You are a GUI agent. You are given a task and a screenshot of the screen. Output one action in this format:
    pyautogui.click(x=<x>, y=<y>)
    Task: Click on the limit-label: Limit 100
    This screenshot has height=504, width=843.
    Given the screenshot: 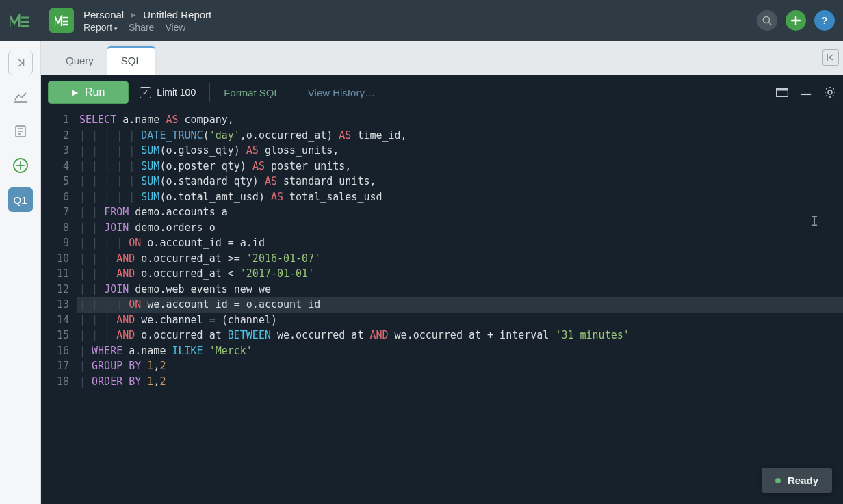 What is the action you would take?
    pyautogui.click(x=177, y=92)
    